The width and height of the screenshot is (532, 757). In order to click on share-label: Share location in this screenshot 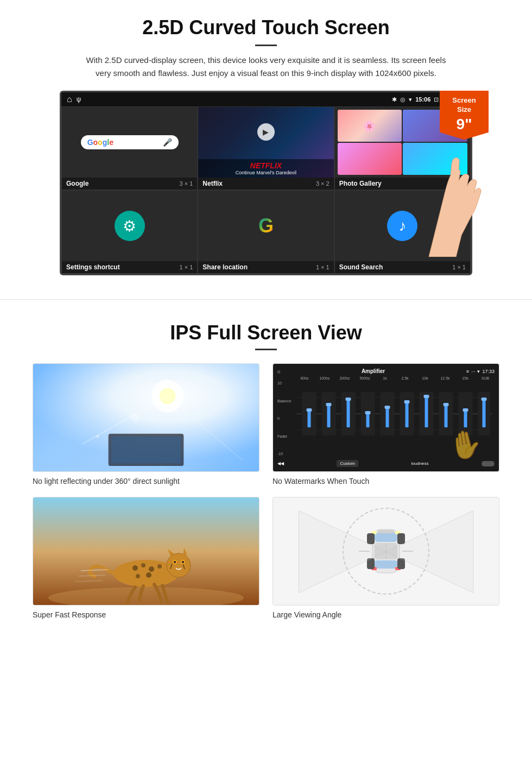, I will do `click(225, 267)`.